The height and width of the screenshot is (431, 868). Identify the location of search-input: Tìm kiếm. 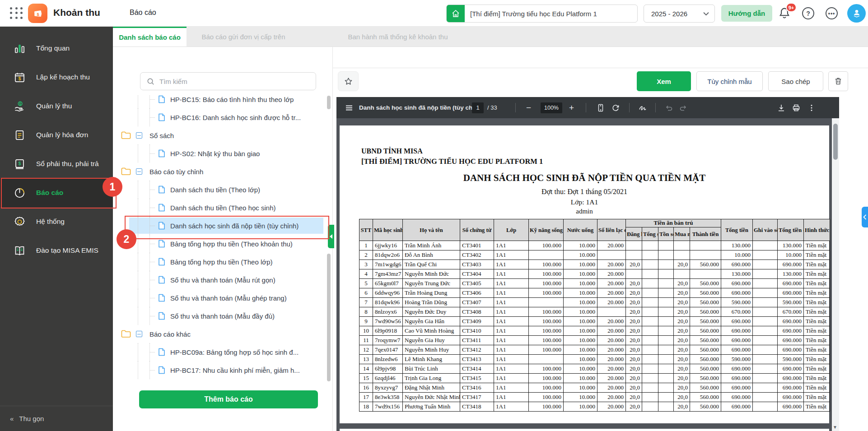
(228, 81).